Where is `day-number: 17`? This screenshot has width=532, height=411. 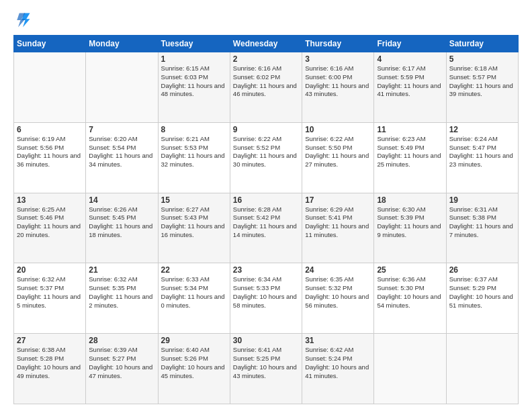 day-number: 17 is located at coordinates (338, 200).